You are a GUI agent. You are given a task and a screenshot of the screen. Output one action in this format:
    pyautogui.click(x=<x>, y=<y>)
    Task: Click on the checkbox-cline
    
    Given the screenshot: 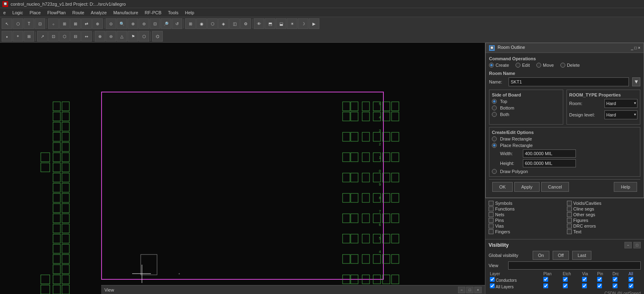 What is the action you would take?
    pyautogui.click(x=569, y=209)
    